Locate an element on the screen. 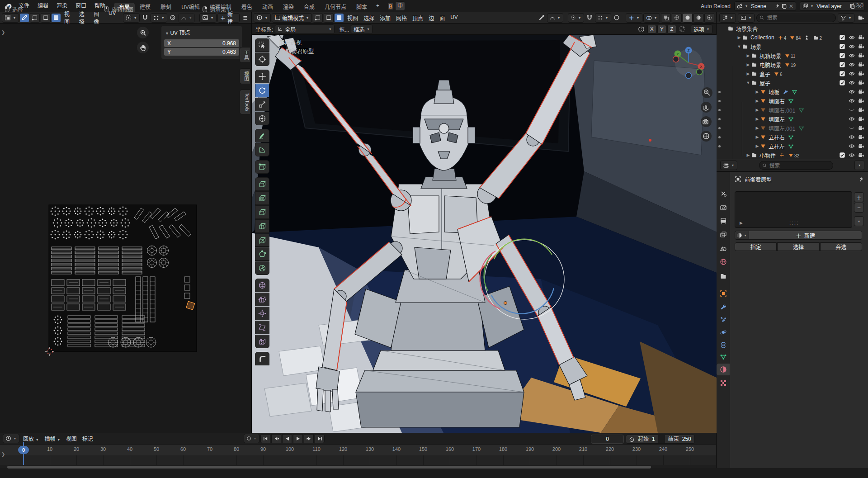  slot-specials-dropdown: ▾ is located at coordinates (859, 221).